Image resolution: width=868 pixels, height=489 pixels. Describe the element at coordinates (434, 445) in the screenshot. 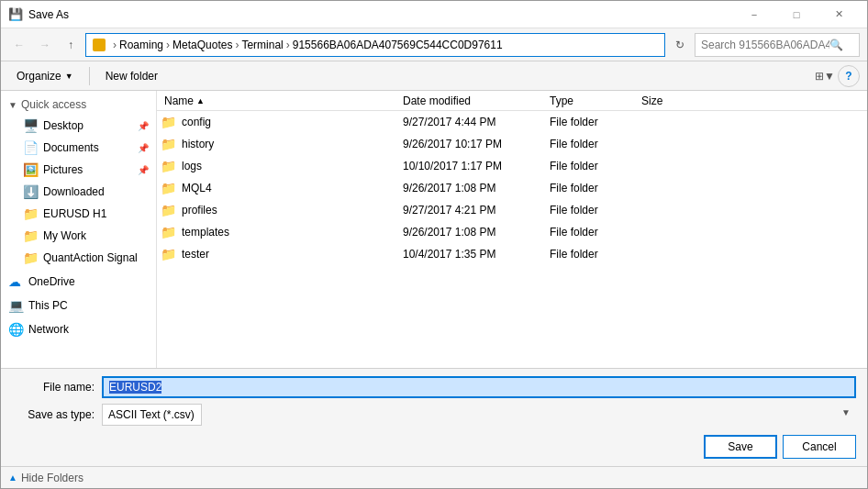

I see `bottom-buttons: Save Cancel` at that location.